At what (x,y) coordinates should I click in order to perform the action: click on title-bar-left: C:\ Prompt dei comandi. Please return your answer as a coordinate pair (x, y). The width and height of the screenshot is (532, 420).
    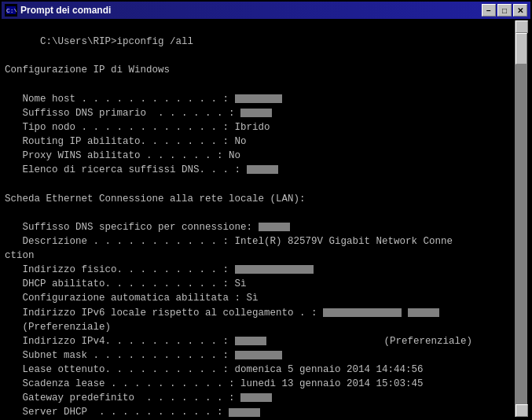
    Looking at the image, I should click on (58, 10).